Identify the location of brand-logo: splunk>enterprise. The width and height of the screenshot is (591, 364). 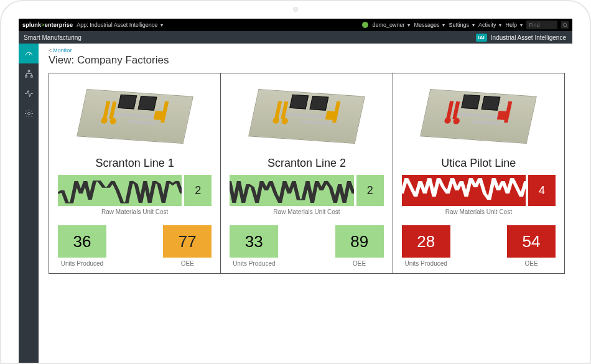
(47, 25).